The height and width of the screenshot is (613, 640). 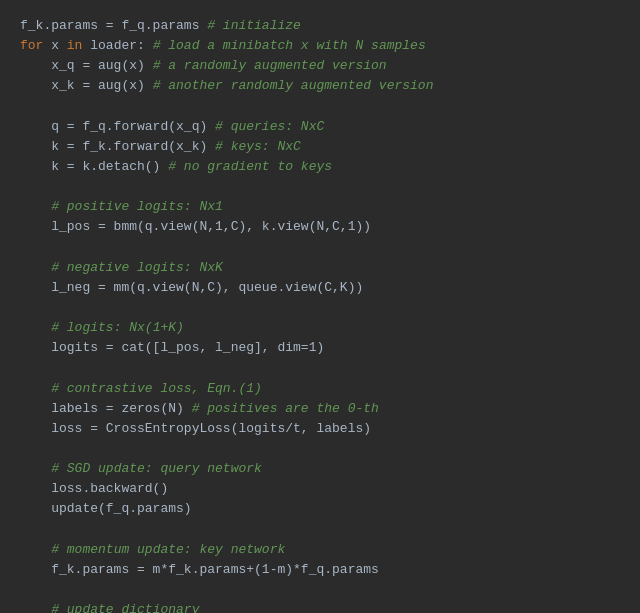 I want to click on code-line-28: f_k.params = m*f_k.params+(1-m)*f_q.para…, so click(x=320, y=570).